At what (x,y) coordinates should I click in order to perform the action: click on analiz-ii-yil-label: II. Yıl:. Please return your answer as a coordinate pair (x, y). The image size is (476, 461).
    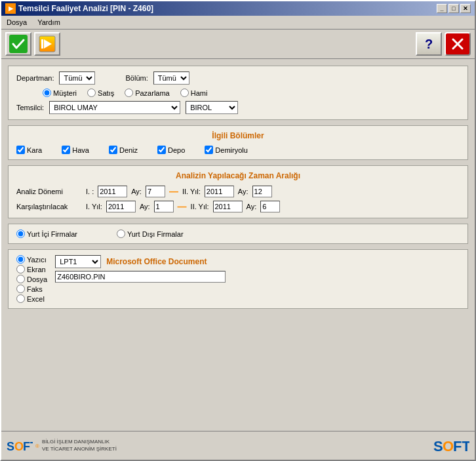
    Looking at the image, I should click on (191, 191).